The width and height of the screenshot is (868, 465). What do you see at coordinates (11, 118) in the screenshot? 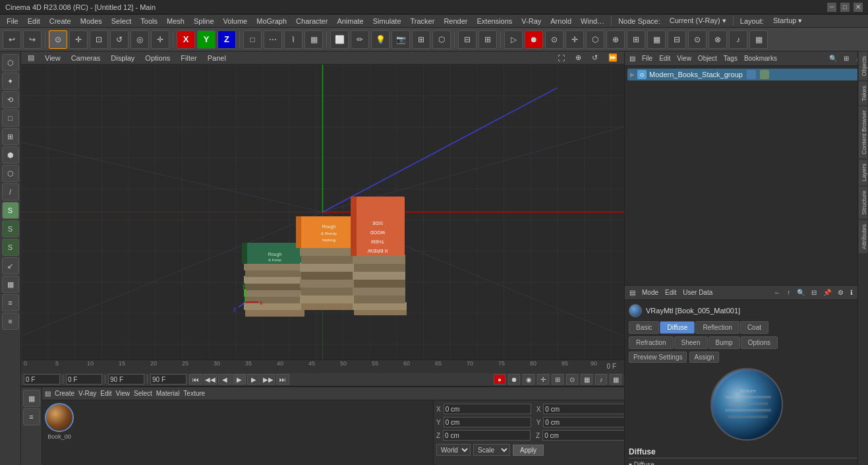
I see `ls-btn-4: □` at bounding box center [11, 118].